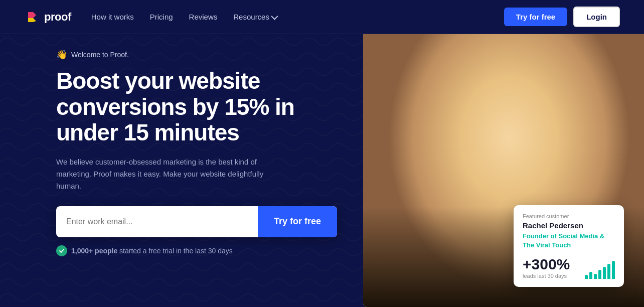  What do you see at coordinates (112, 17) in the screenshot?
I see `nav-how-it-works: How it works` at bounding box center [112, 17].